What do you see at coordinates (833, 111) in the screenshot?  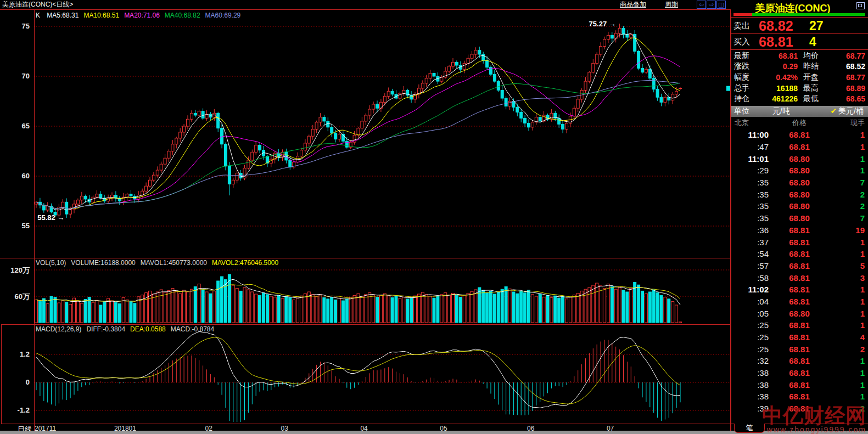 I see `check-icon: ✔` at bounding box center [833, 111].